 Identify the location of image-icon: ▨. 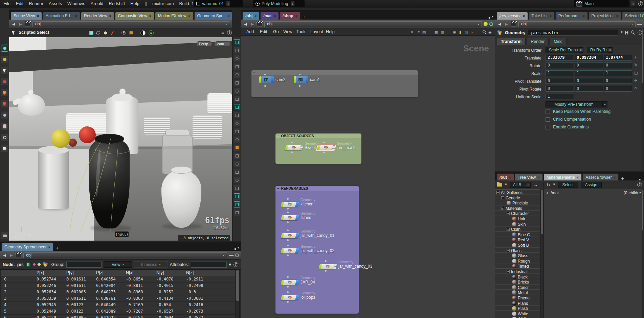
(466, 32).